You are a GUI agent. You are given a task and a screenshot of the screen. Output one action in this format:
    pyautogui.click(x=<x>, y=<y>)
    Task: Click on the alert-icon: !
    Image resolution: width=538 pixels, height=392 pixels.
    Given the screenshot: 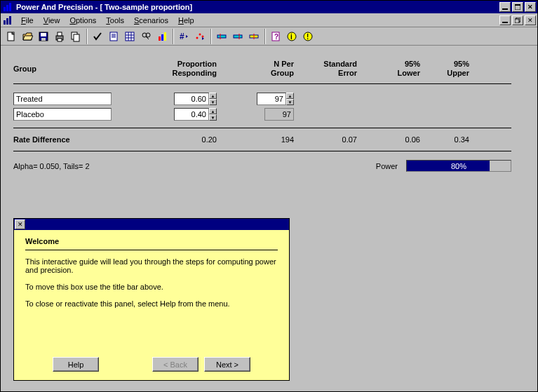 What is the action you would take?
    pyautogui.click(x=308, y=36)
    